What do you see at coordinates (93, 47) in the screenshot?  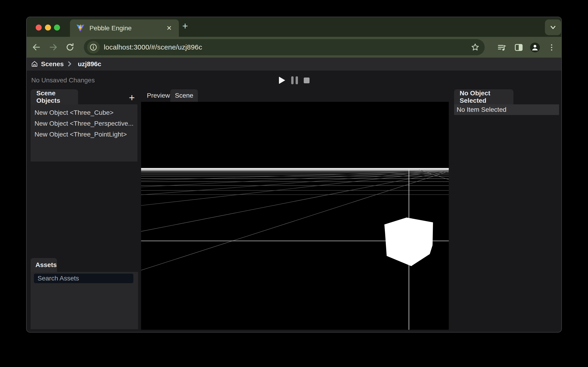 I see `info-icon` at bounding box center [93, 47].